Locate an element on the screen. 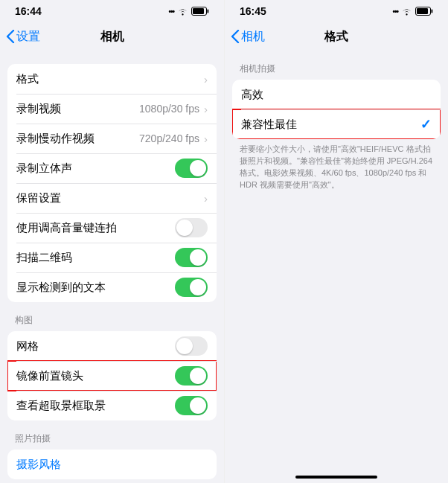 This screenshot has width=448, height=483. status-time: 16:44 is located at coordinates (28, 11).